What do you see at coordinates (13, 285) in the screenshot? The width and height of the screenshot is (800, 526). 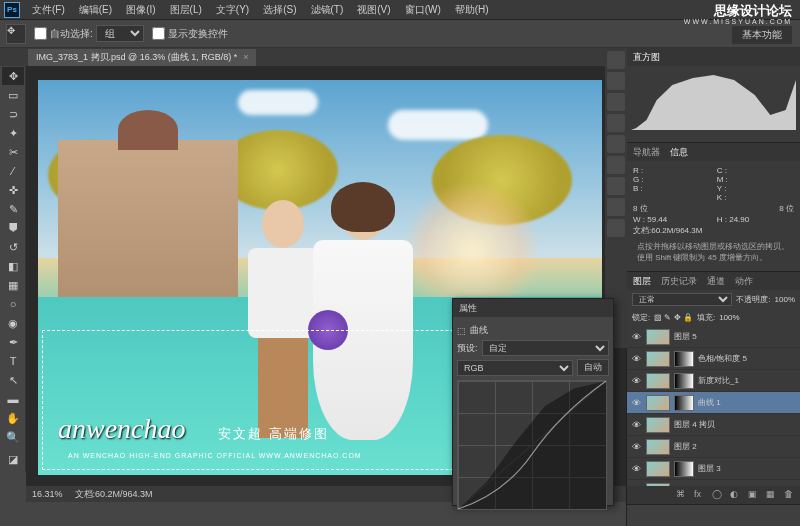 I see `gradient-tool: ▦` at bounding box center [13, 285].